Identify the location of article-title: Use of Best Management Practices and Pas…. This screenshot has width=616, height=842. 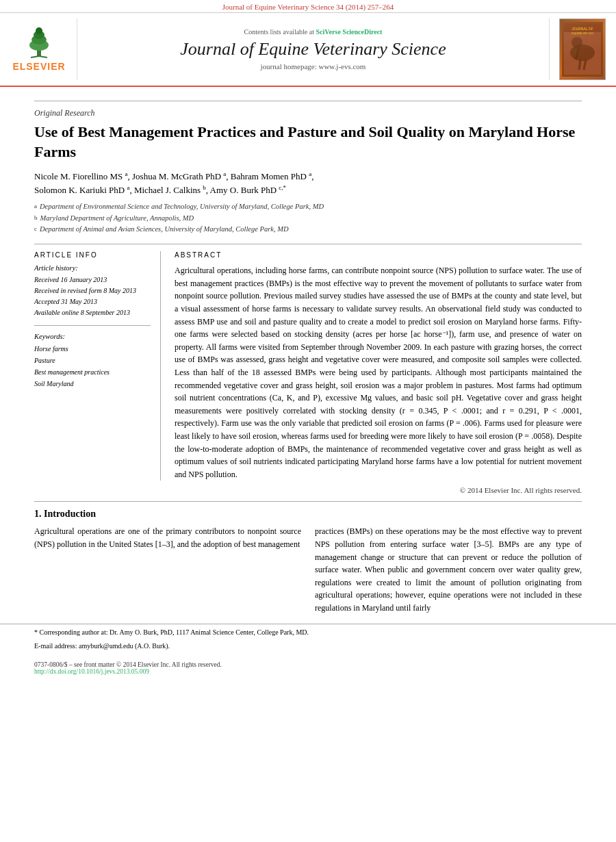
(308, 142).